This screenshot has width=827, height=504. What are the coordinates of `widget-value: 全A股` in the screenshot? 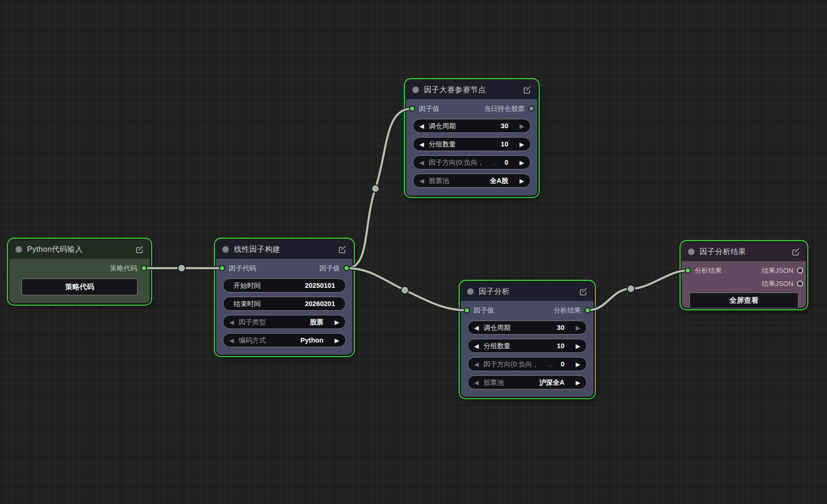 It's located at (499, 181).